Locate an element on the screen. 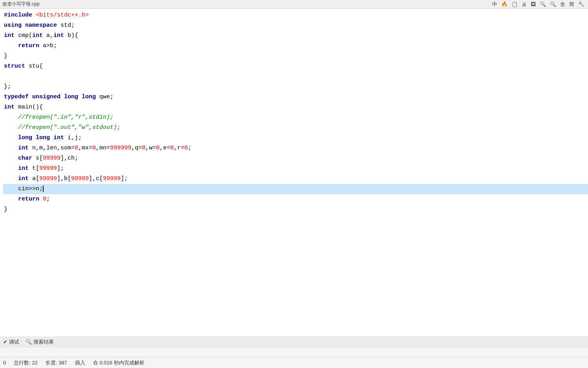 The image size is (588, 368). toolbar-right: 中 🔥 📋 🖨 🖼 🔍 🔍 全 简 🔧 is located at coordinates (538, 4).